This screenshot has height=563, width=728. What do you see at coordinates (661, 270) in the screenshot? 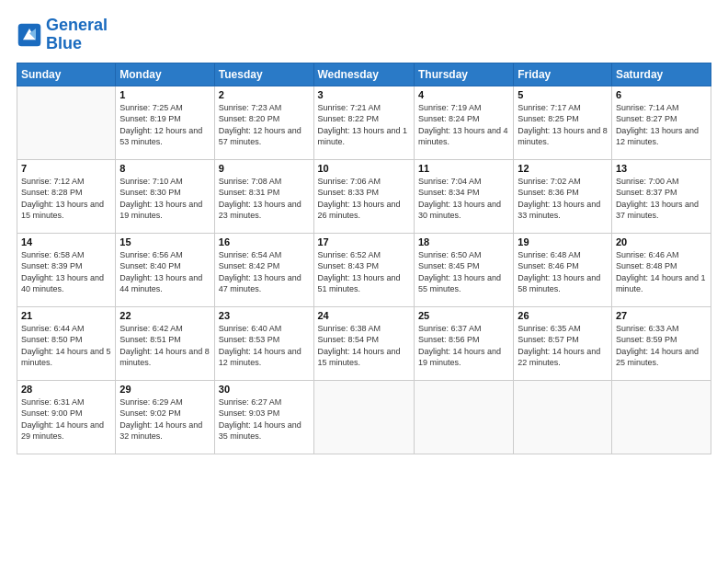
I see `calendar-cell: 20Sunrise: 6:46 AMSunset: 8:48 PMDayligh…` at bounding box center [661, 270].